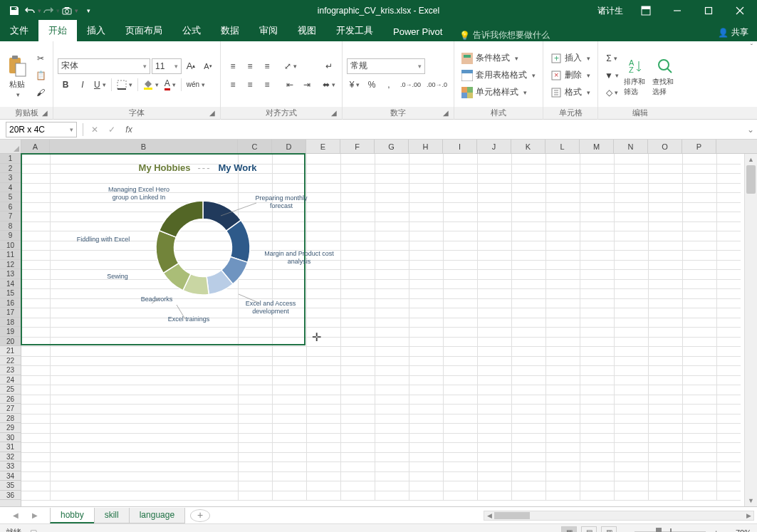  Describe the element at coordinates (752, 47) in the screenshot. I see `collapse-ribbon-icon: ˇ` at that location.